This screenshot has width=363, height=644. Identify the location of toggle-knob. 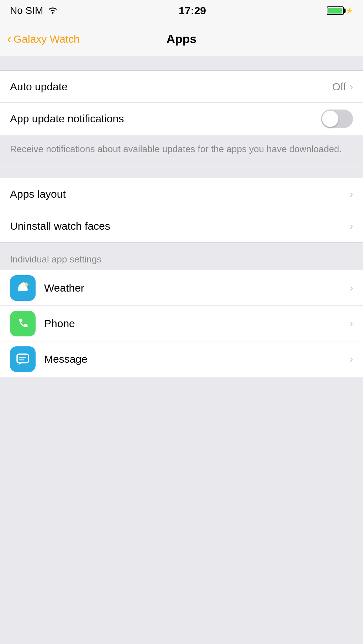
(330, 119).